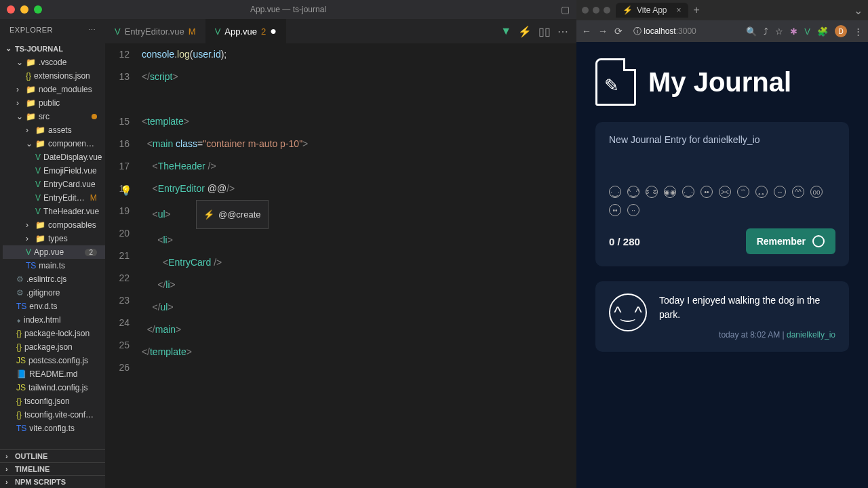  I want to click on emoji-option: ｡｡, so click(762, 192).